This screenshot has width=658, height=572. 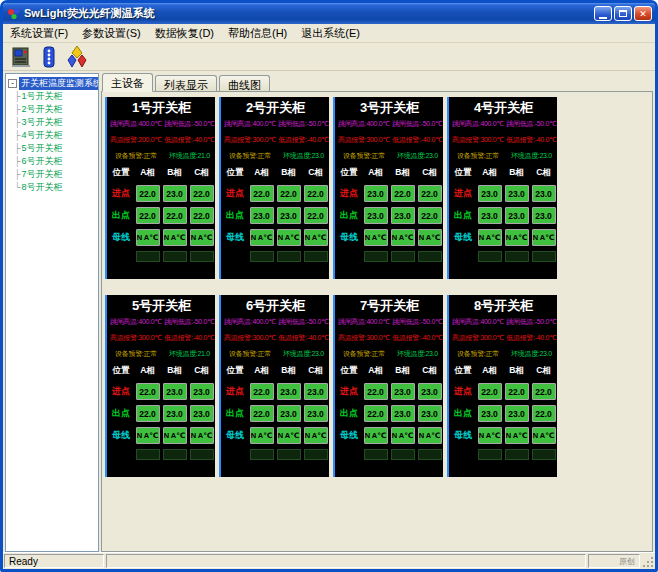 I want to click on outlet-phase-c-value: 22.0, so click(x=544, y=414).